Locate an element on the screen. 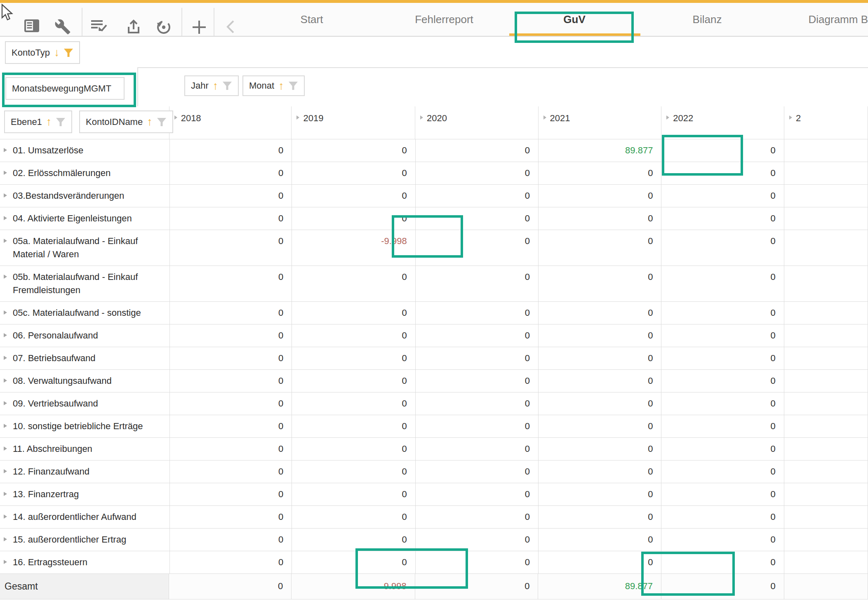 This screenshot has width=868, height=611. tab-diagramm: Diagramm Ba is located at coordinates (838, 19).